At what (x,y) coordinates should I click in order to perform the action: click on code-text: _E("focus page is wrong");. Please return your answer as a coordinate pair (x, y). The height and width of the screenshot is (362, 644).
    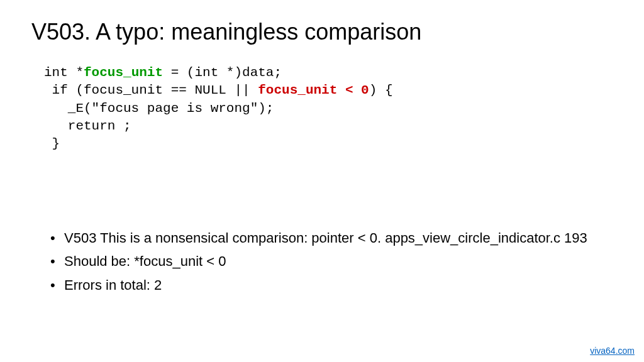
    Looking at the image, I should click on (158, 108).